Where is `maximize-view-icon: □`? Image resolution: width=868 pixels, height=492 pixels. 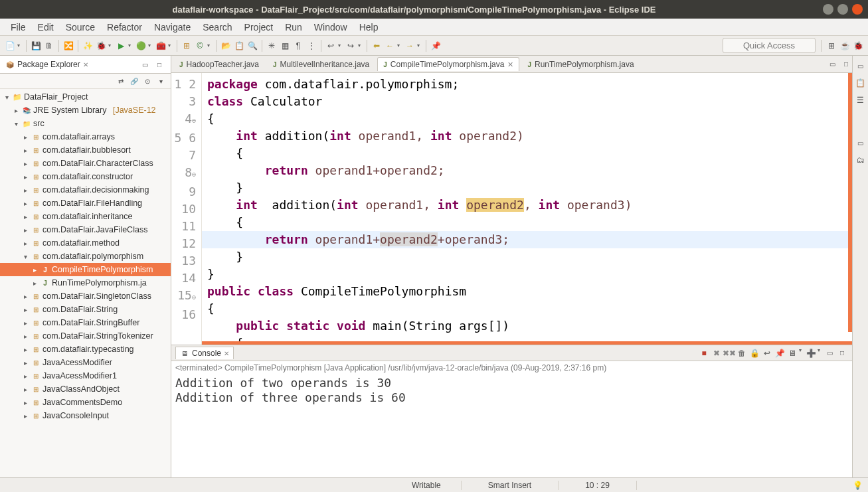 maximize-view-icon: □ is located at coordinates (159, 64).